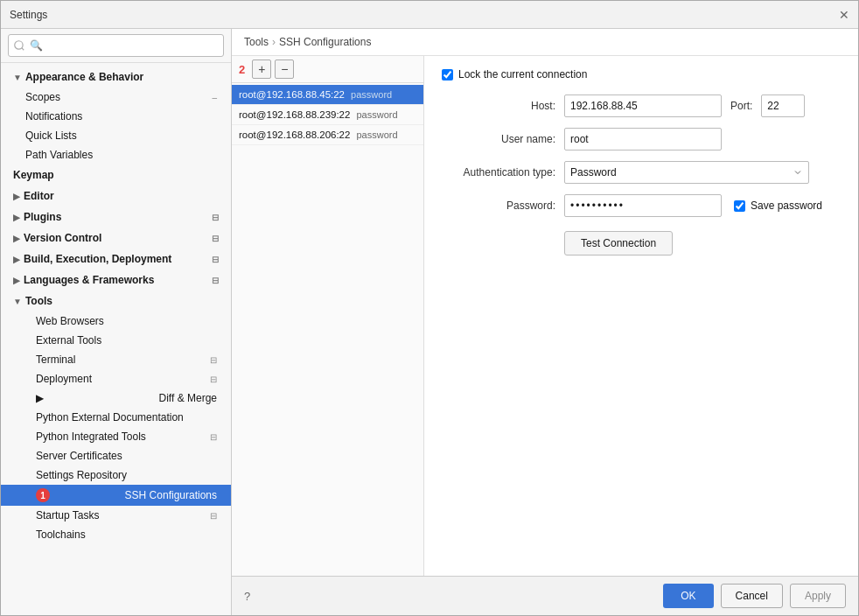  I want to click on sidebar-item-path-variables-label: Path Variables, so click(59, 155).